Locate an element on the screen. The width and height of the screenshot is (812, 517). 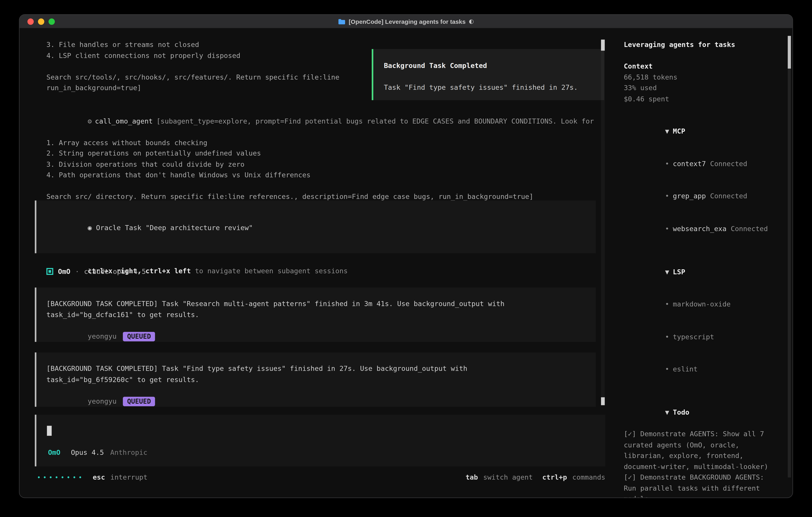
background-task-card: [BACKGROUND TASK COMPLETED] Task "Find t… is located at coordinates (315, 380).